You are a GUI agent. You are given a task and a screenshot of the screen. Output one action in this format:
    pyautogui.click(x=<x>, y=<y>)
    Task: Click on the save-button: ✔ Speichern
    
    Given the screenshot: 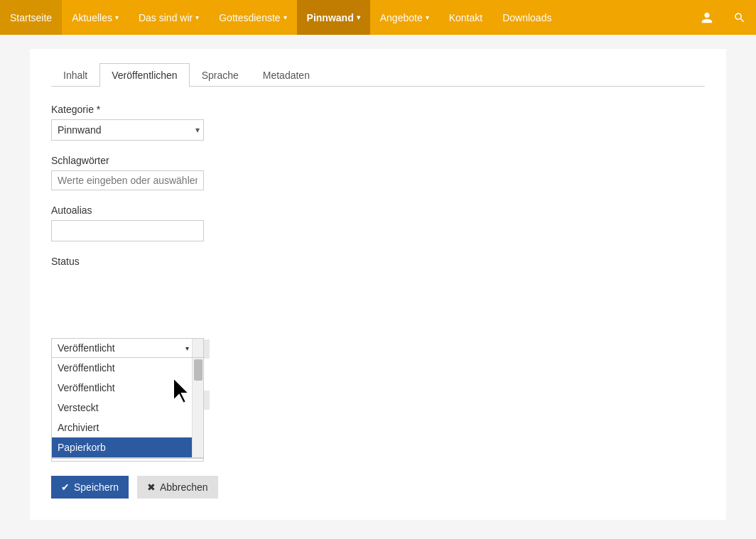 What is the action you would take?
    pyautogui.click(x=90, y=487)
    